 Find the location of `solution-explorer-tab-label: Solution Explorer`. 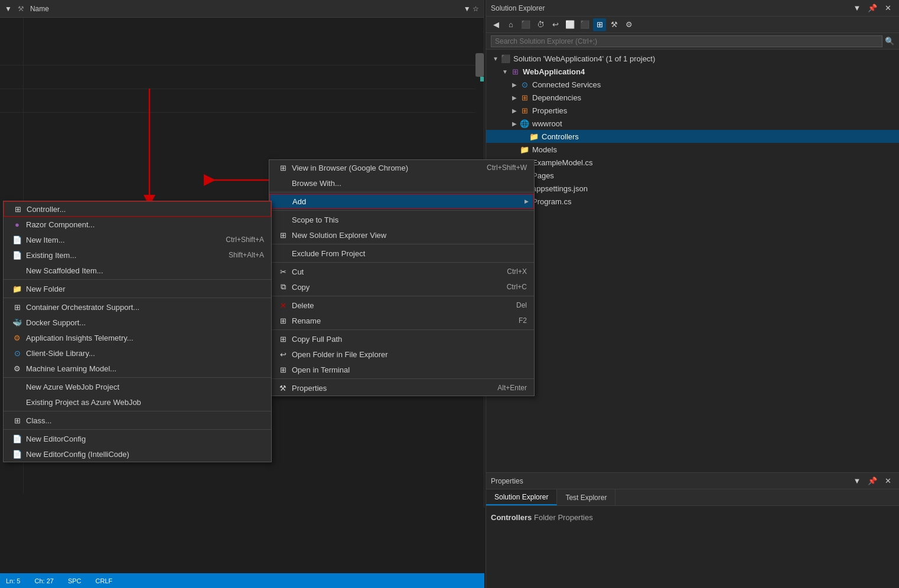

solution-explorer-tab-label: Solution Explorer is located at coordinates (521, 497).